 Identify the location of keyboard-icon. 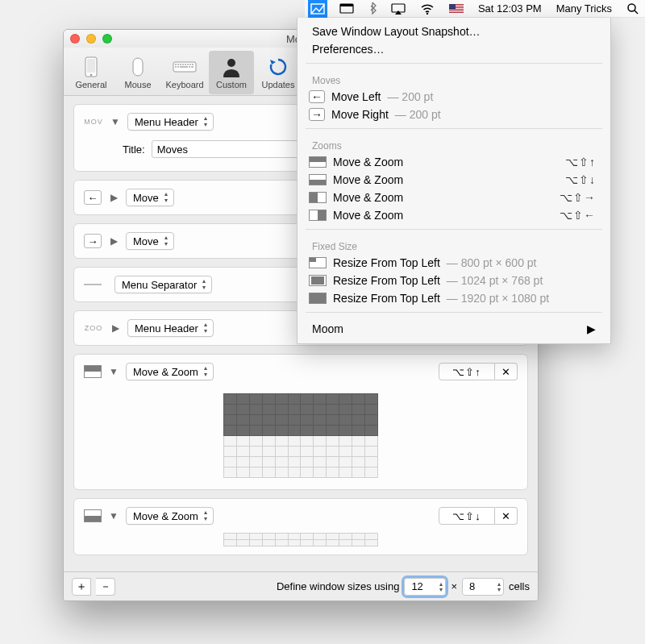
(185, 67).